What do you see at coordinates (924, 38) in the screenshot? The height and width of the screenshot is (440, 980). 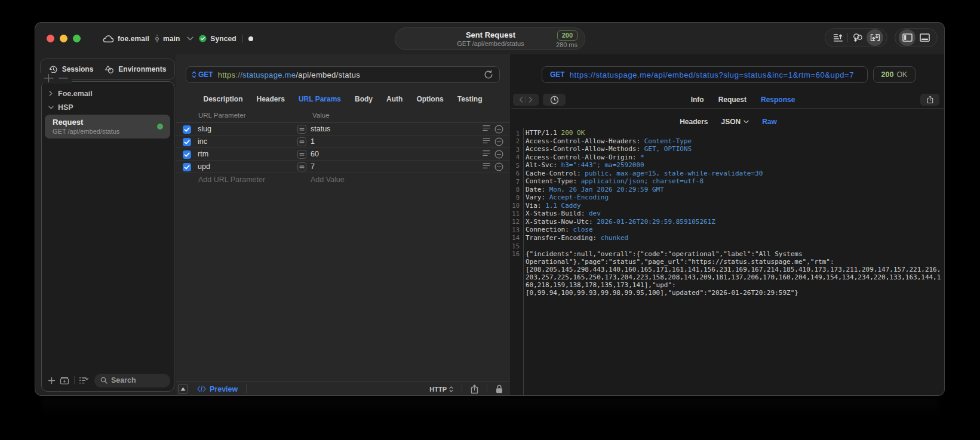 I see `toggle-bottom-panel-button` at bounding box center [924, 38].